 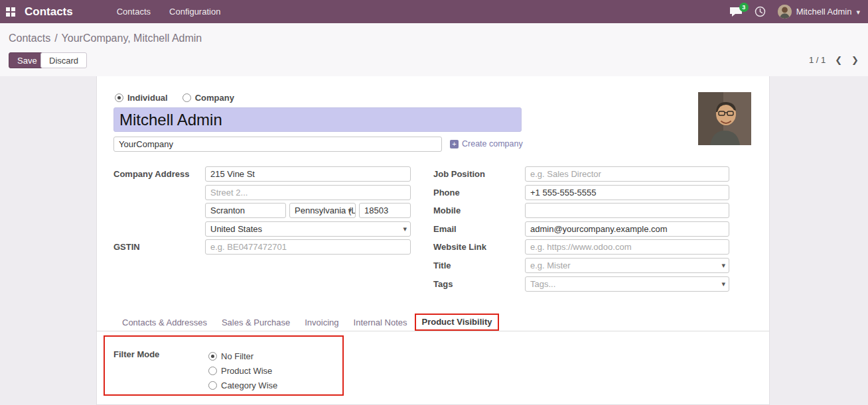 I want to click on radio-category-wise: Category Wise, so click(x=243, y=385).